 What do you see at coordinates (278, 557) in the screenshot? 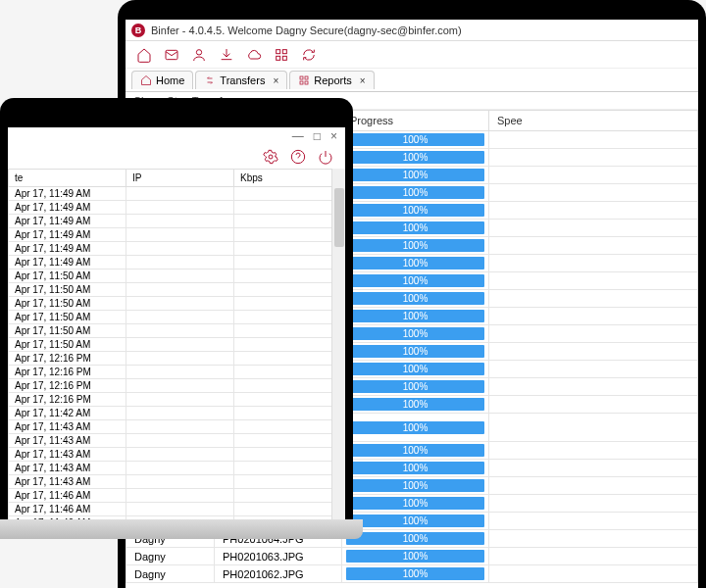
I see `cell-file: PH0201063.JPG` at bounding box center [278, 557].